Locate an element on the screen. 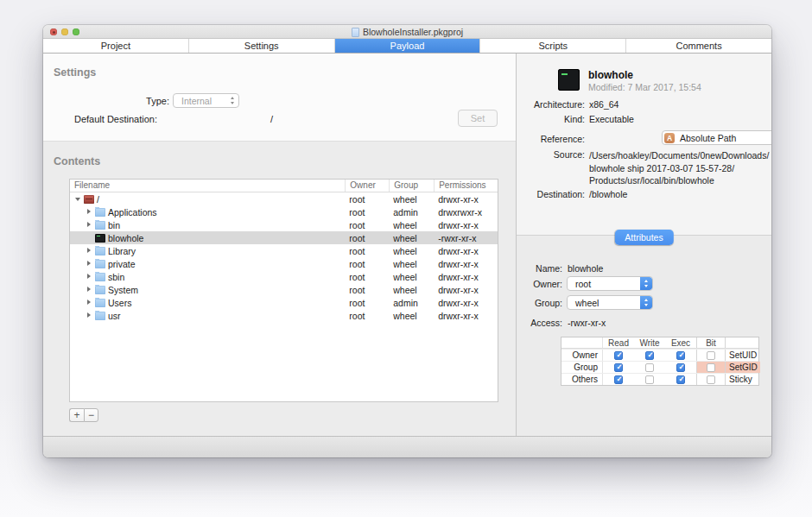 Image resolution: width=812 pixels, height=517 pixels. filename-label: blowhole is located at coordinates (126, 238).